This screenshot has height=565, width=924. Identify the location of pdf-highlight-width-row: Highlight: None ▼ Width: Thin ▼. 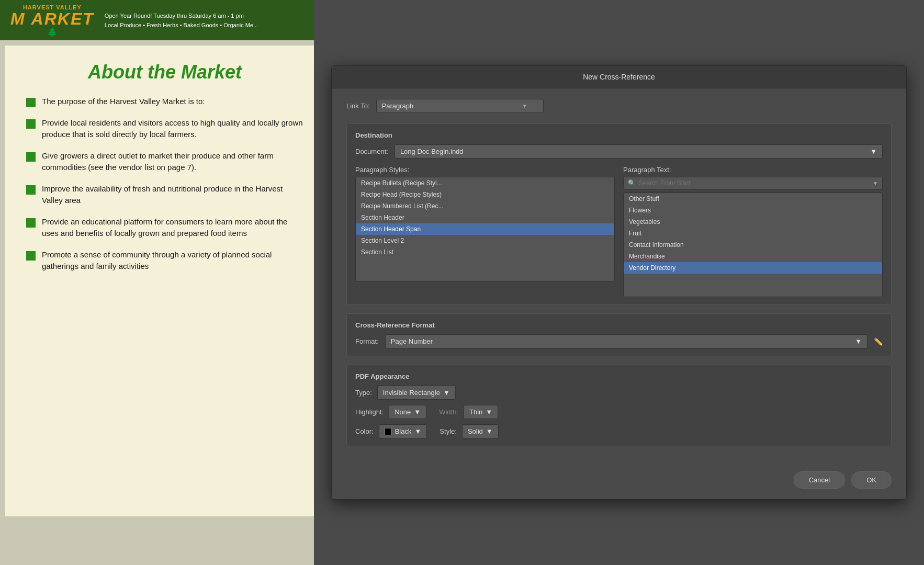
(619, 412).